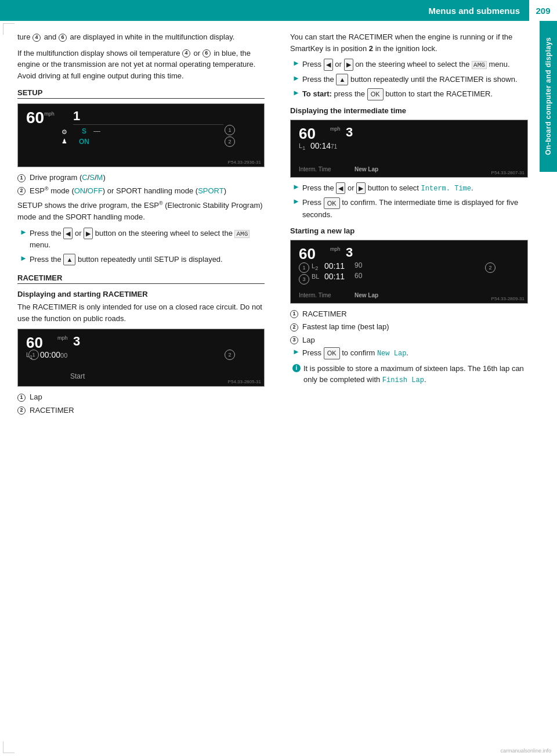 The image size is (557, 756). What do you see at coordinates (446, 189) in the screenshot?
I see `interm-time-label: Interm. Time` at bounding box center [446, 189].